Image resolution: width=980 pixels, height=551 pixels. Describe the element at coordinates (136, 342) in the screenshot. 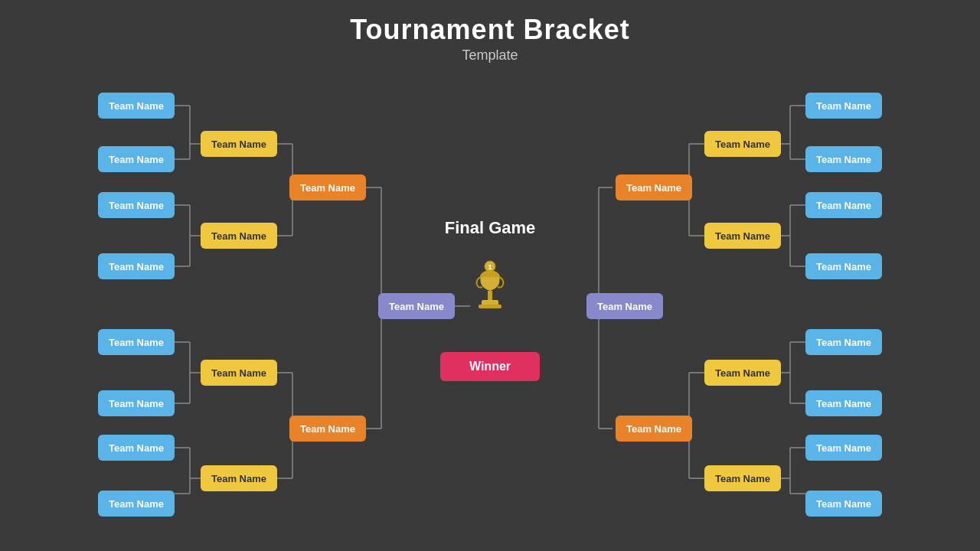

I see `team-l5-r1: Team Name` at that location.